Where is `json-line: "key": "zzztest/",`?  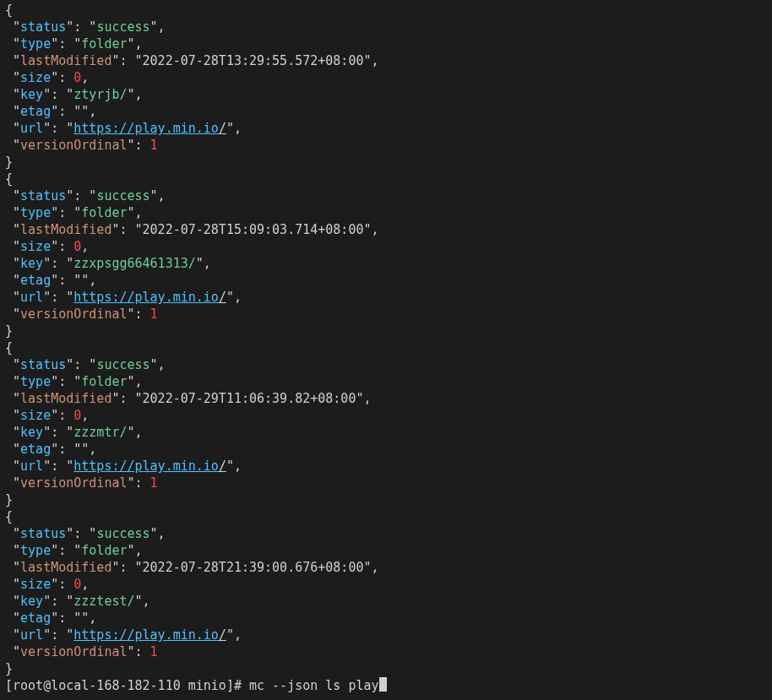
json-line: "key": "zzztest/", is located at coordinates (386, 601).